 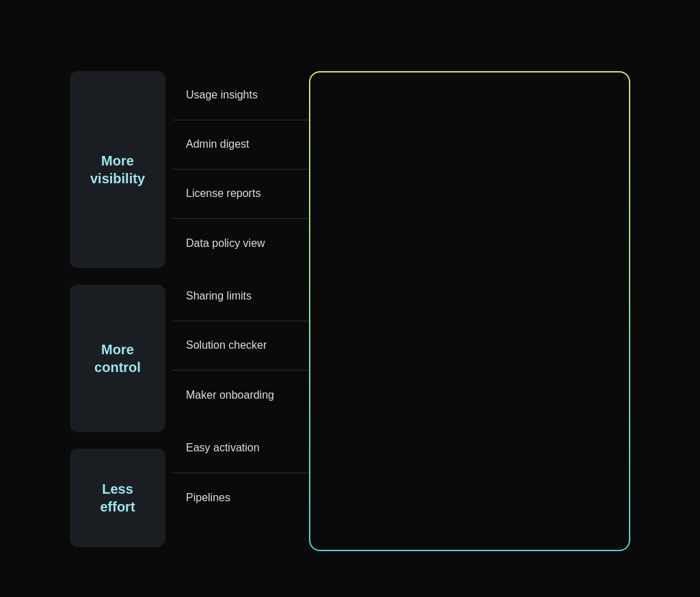 What do you see at coordinates (401, 346) in the screenshot?
I see `table-row: Solution checker` at bounding box center [401, 346].